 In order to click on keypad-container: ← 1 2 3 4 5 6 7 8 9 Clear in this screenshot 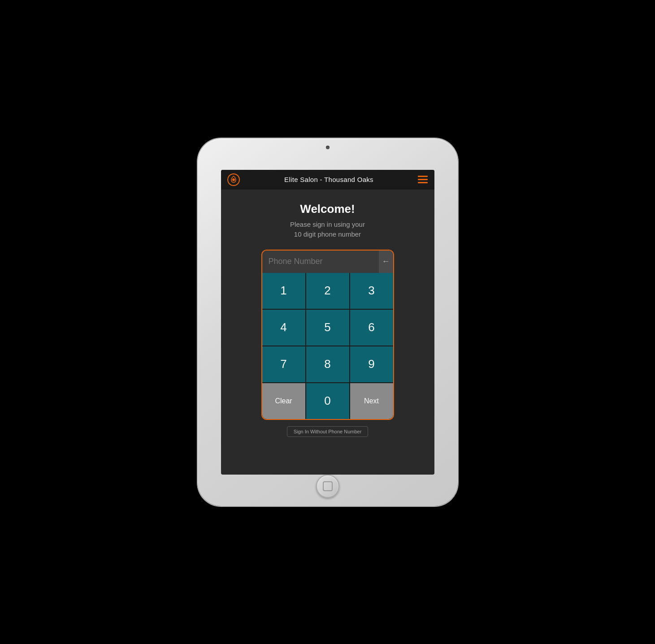, I will do `click(328, 335)`.